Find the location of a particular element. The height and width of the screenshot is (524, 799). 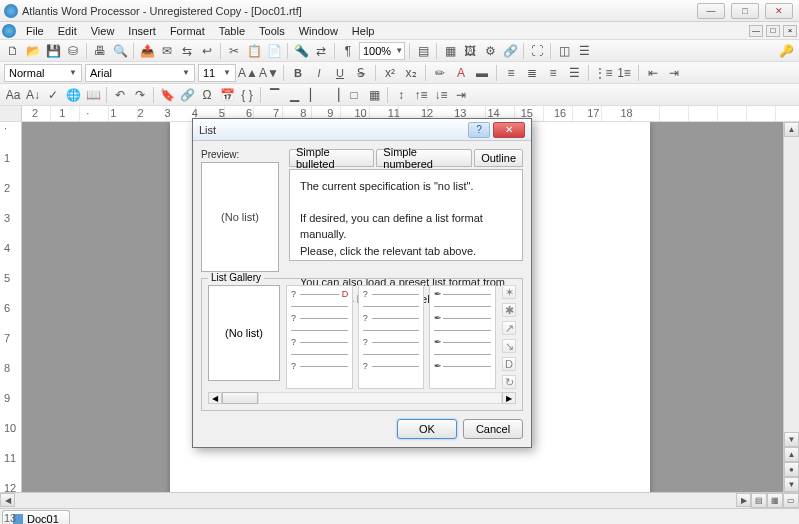

hyperlink-icon: 🔗 is located at coordinates (187, 95).